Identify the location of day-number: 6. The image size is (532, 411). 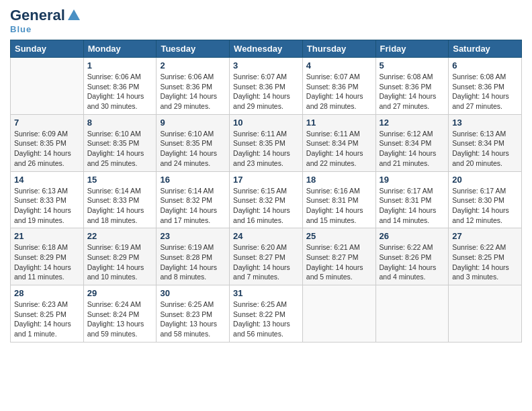
(485, 66).